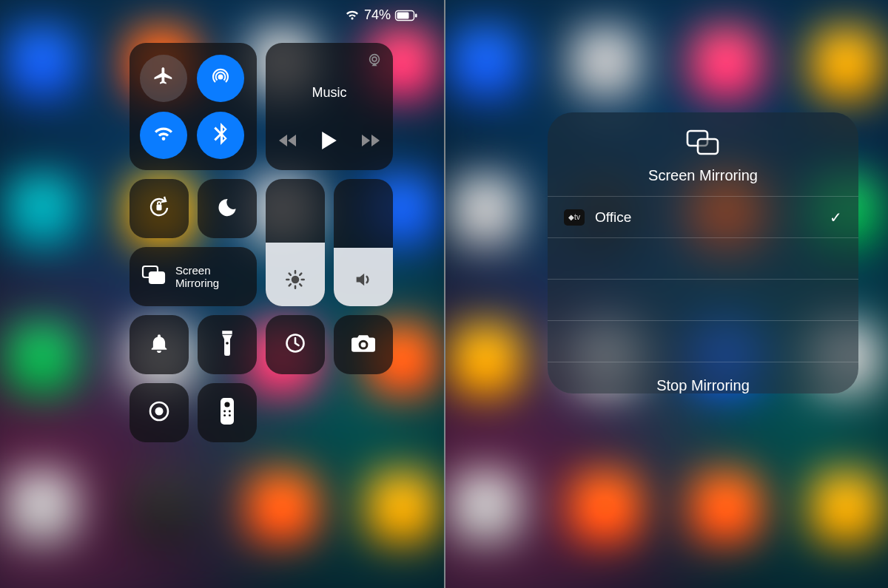 This screenshot has width=888, height=588. What do you see at coordinates (288, 142) in the screenshot?
I see `prev-track-button` at bounding box center [288, 142].